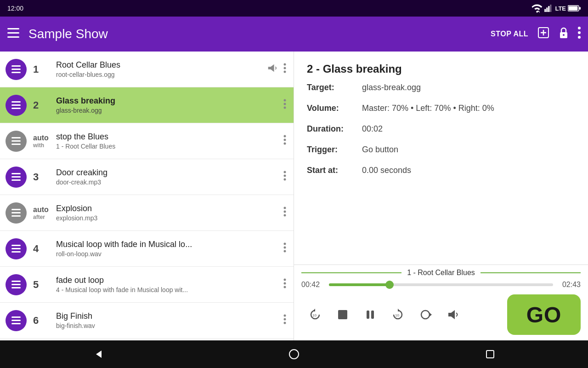 The height and width of the screenshot is (368, 588). I want to click on stop-all-button: STOP ALL, so click(509, 34).